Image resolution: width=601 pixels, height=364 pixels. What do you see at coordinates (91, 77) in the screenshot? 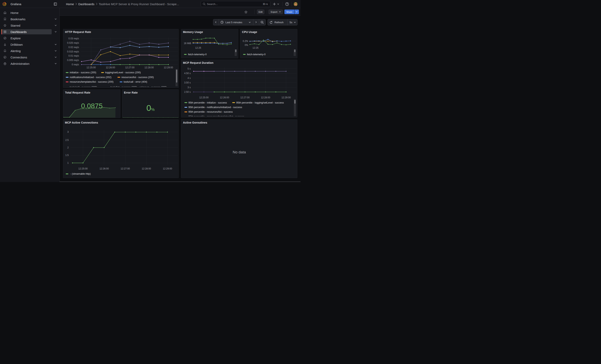
I see `svg-text:notifications/initialized - su: notifications/initialized - success (202…` at bounding box center [91, 77].